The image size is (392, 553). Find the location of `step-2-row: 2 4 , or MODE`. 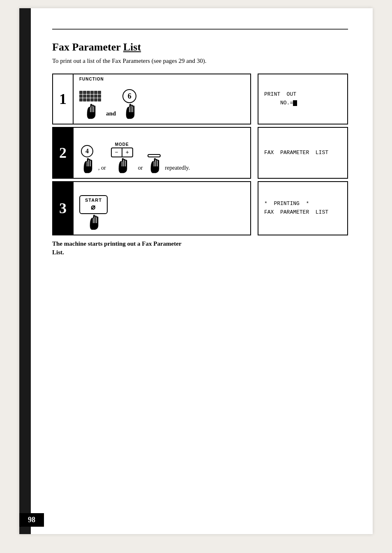

step-2-row: 2 4 , or MODE is located at coordinates (200, 153).